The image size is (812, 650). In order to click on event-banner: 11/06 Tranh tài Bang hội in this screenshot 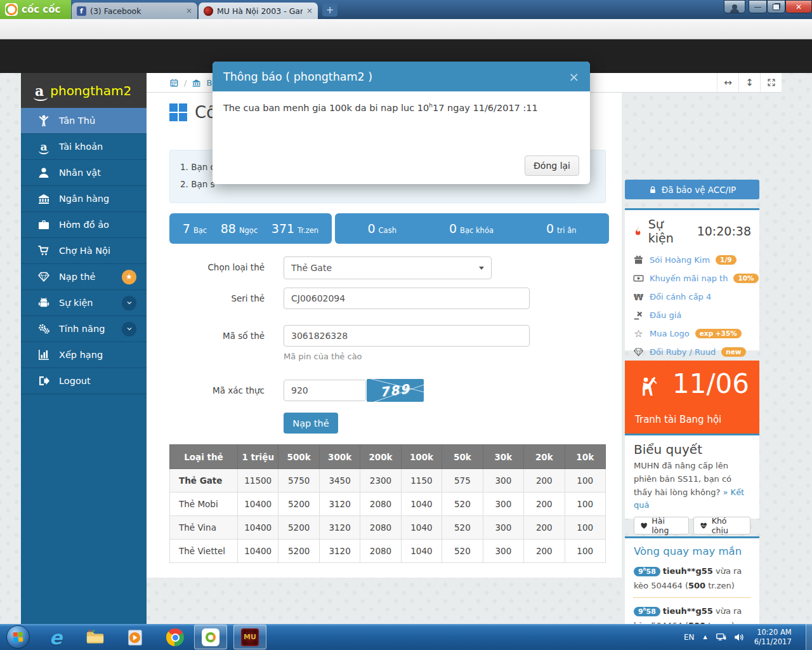, I will do `click(692, 397)`.